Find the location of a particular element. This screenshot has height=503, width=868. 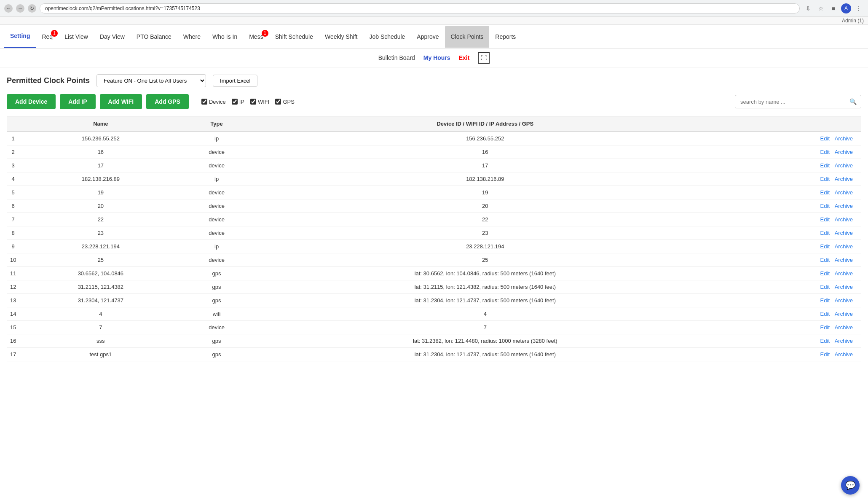

nav-item-where: Where is located at coordinates (192, 37).